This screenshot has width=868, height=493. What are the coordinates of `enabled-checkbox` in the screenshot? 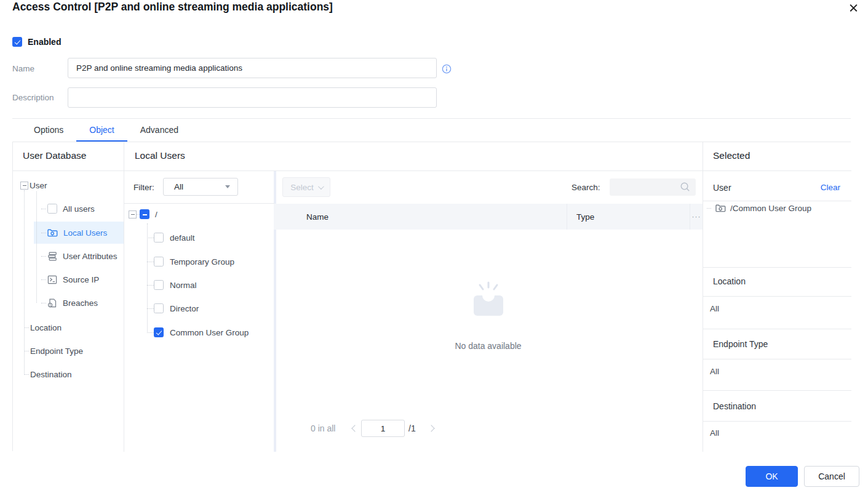 It's located at (17, 42).